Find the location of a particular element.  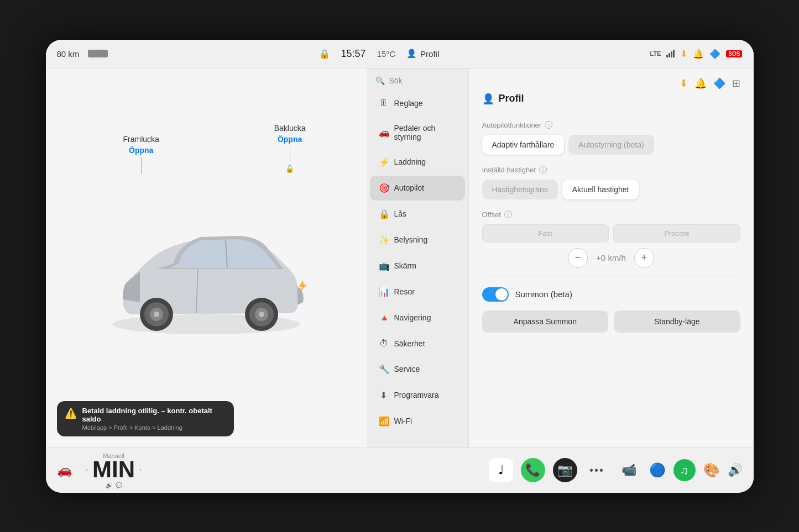

menu-item-sakerhet: ⏱ Säkerhet is located at coordinates (417, 344).